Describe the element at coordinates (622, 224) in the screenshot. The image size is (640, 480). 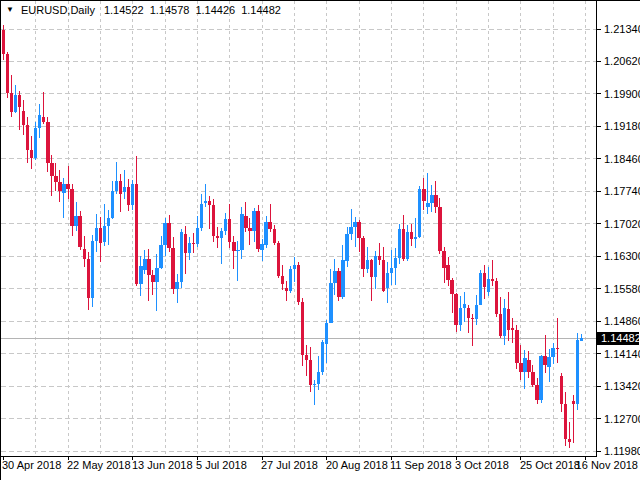
I see `price-axis-label: 1.17020` at that location.